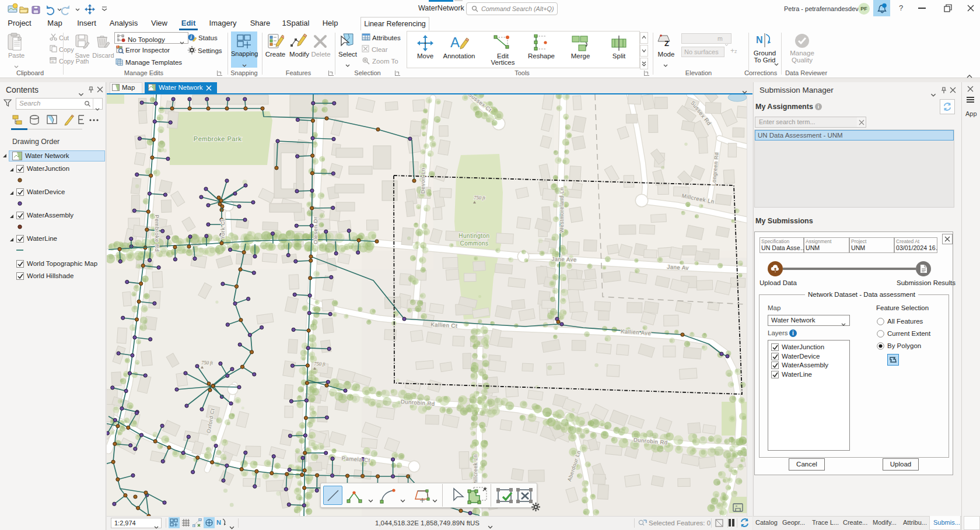 The image size is (980, 530). Describe the element at coordinates (315, 230) in the screenshot. I see `svg-text: Olesen Dr` at that location.